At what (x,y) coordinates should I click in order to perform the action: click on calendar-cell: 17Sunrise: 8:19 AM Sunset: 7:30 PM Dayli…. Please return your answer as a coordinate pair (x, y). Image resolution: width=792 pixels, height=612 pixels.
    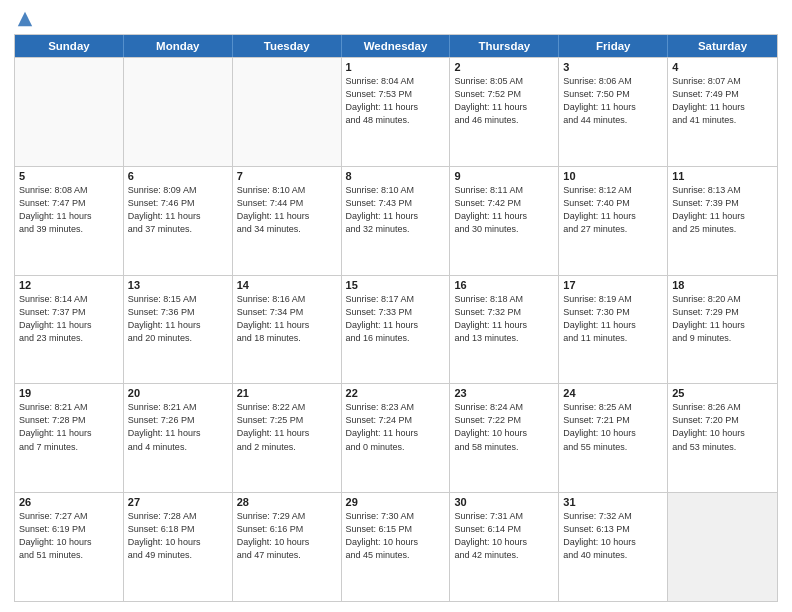
    Looking at the image, I should click on (614, 330).